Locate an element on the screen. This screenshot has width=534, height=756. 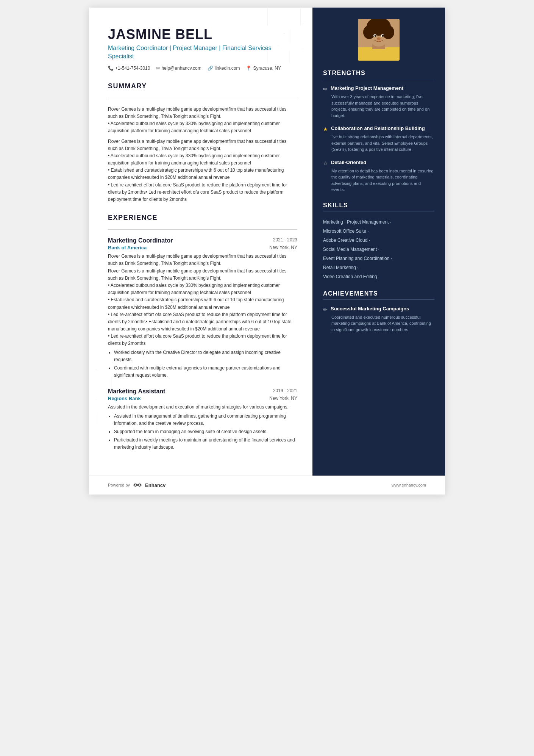
skills-section: SKILLS Marketing · Project Management · … is located at coordinates (379, 242).